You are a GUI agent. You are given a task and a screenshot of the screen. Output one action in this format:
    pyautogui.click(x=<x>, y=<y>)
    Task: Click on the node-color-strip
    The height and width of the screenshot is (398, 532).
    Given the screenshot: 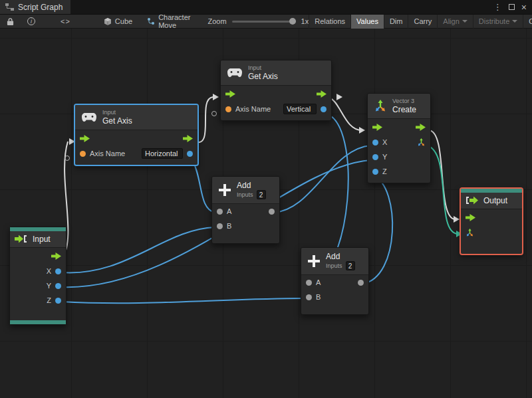 What is the action you would take?
    pyautogui.click(x=38, y=322)
    